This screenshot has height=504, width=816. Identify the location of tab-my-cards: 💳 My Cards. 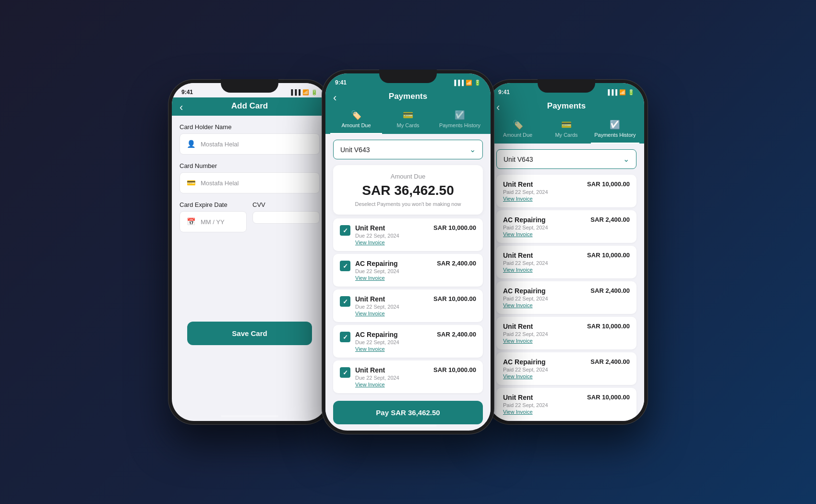
(408, 120).